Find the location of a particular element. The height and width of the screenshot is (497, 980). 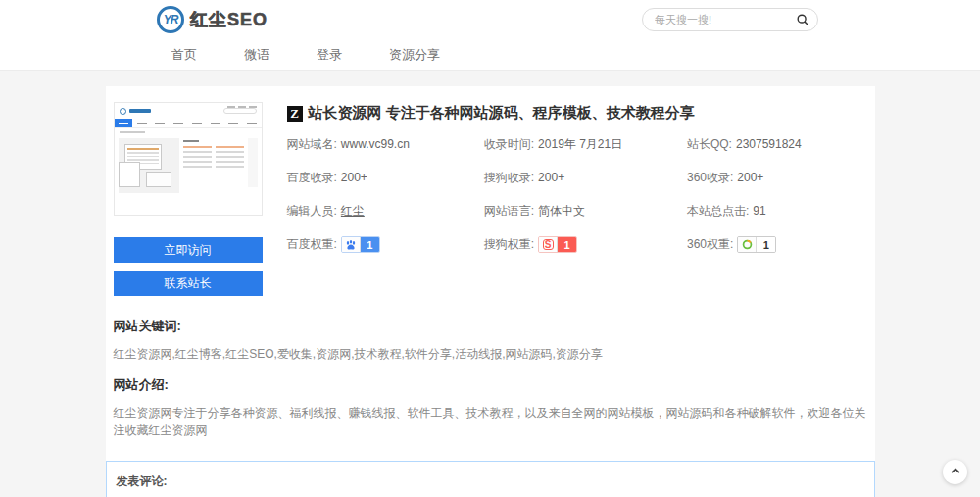

thumb-logo-icon is located at coordinates (123, 112).